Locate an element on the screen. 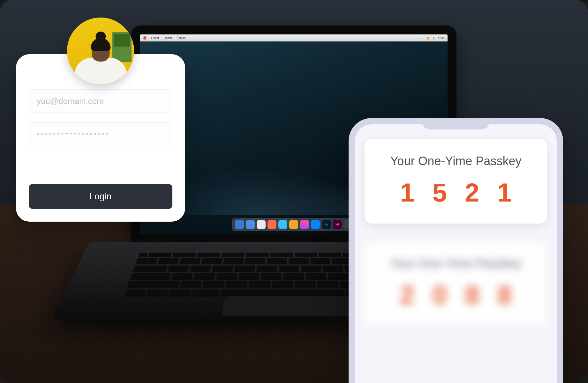 Image resolution: width=588 pixels, height=383 pixels. email-field is located at coordinates (101, 101).